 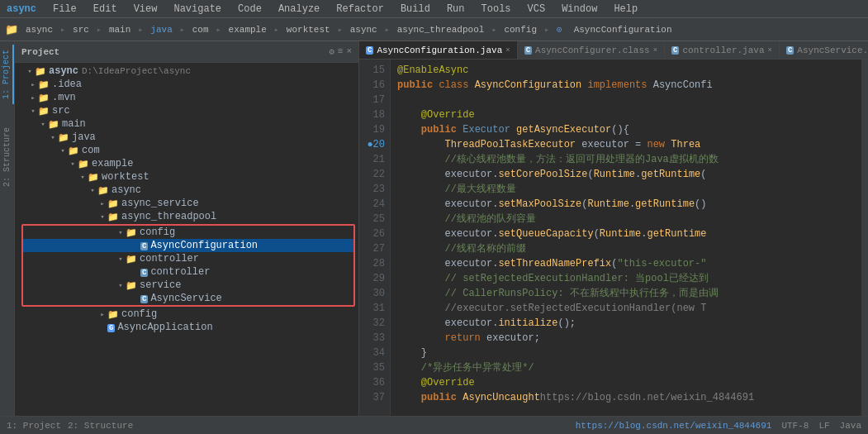 I want to click on breadcrumb-sep10: ▸, so click(x=547, y=30).